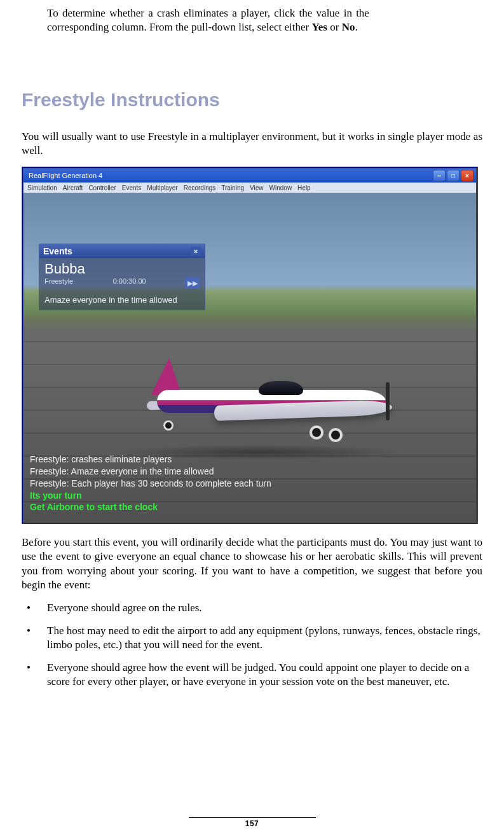  I want to click on events-panel-message: Amaze everyone in the time allowed, so click(122, 300).